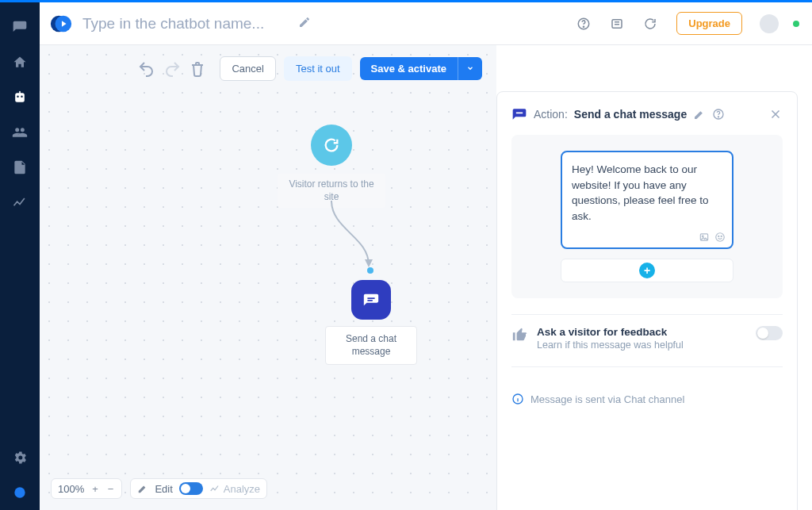  Describe the element at coordinates (331, 190) in the screenshot. I see `start-node-label: Visitor returns to the site` at that location.